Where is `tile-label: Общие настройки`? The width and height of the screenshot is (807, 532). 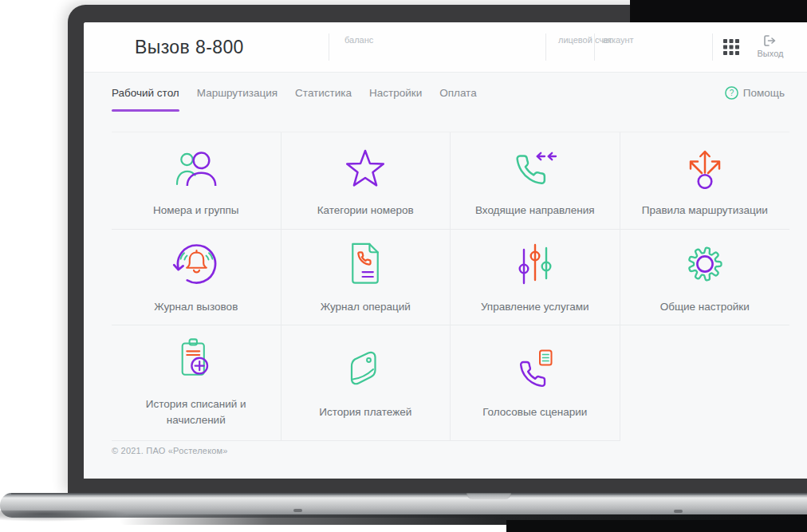
tile-label: Общие настройки is located at coordinates (705, 307).